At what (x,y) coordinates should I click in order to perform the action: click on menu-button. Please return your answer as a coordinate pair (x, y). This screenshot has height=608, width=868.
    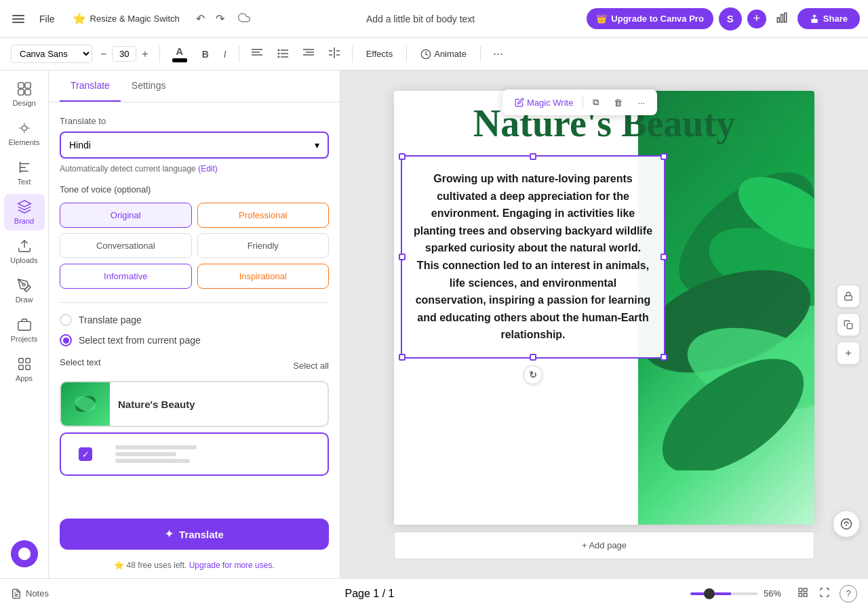
    Looking at the image, I should click on (18, 19).